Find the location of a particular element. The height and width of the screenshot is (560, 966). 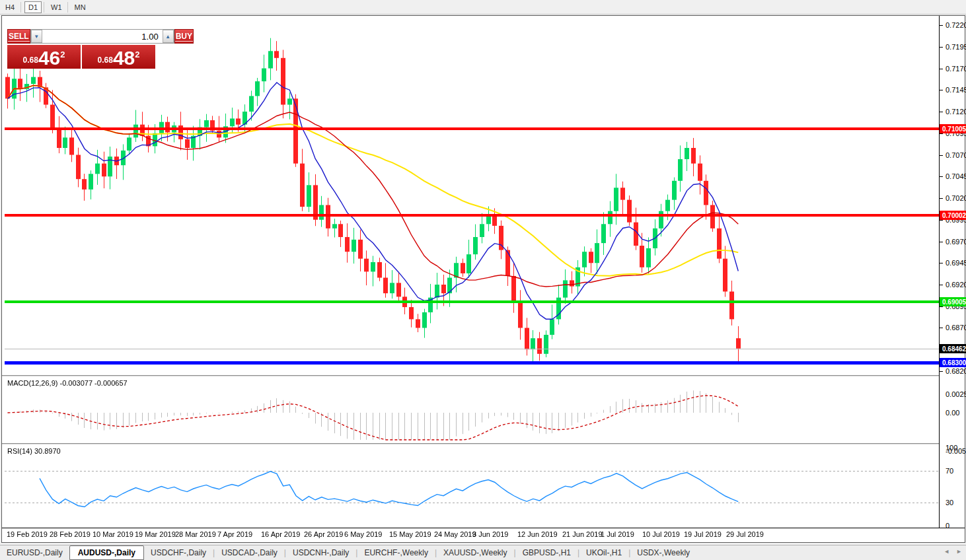

date-label-19-jul-2019: 19 Jul 2019 is located at coordinates (703, 534).